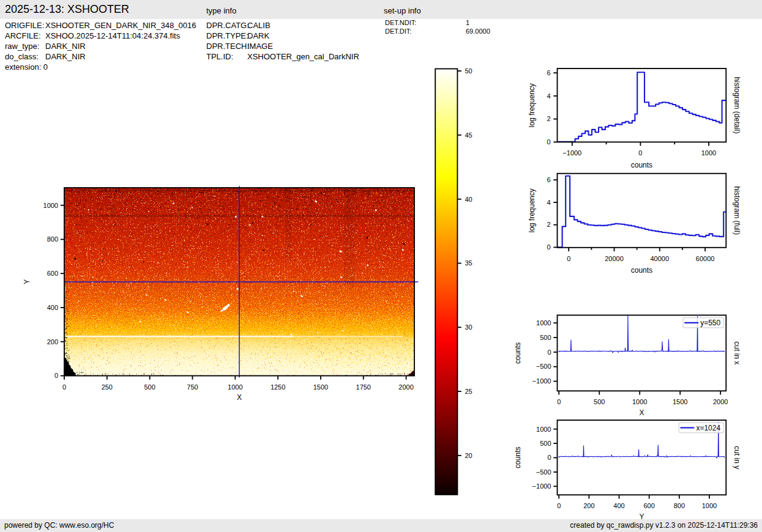 Image resolution: width=762 pixels, height=532 pixels. I want to click on svg-text: 25, so click(469, 391).